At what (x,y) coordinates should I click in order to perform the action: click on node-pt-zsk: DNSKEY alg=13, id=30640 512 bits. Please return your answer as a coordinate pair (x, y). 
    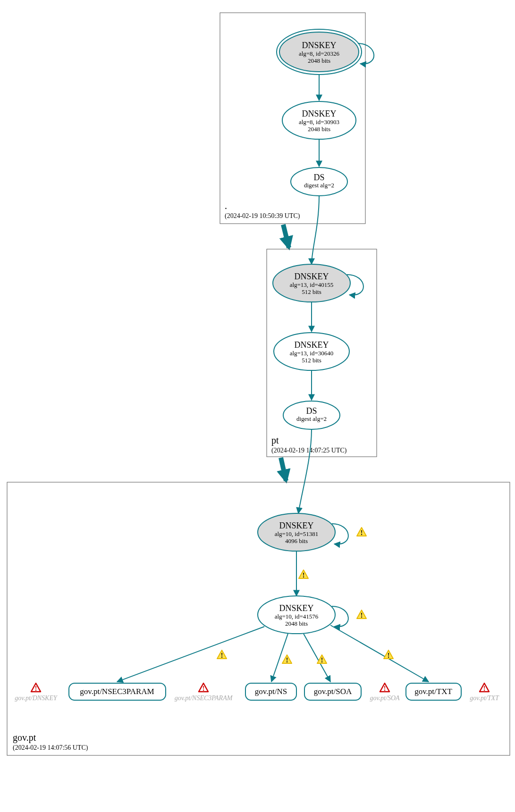
    Looking at the image, I should click on (312, 352).